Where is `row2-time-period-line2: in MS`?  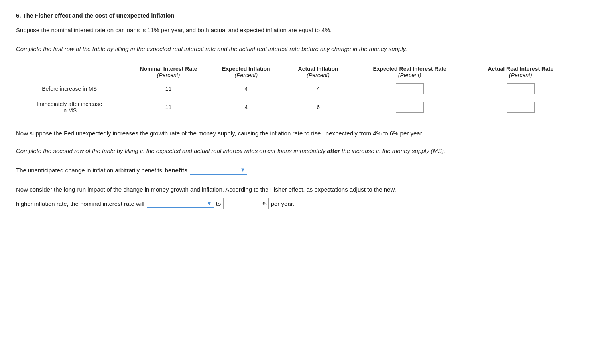 row2-time-period-line2: in MS is located at coordinates (69, 110).